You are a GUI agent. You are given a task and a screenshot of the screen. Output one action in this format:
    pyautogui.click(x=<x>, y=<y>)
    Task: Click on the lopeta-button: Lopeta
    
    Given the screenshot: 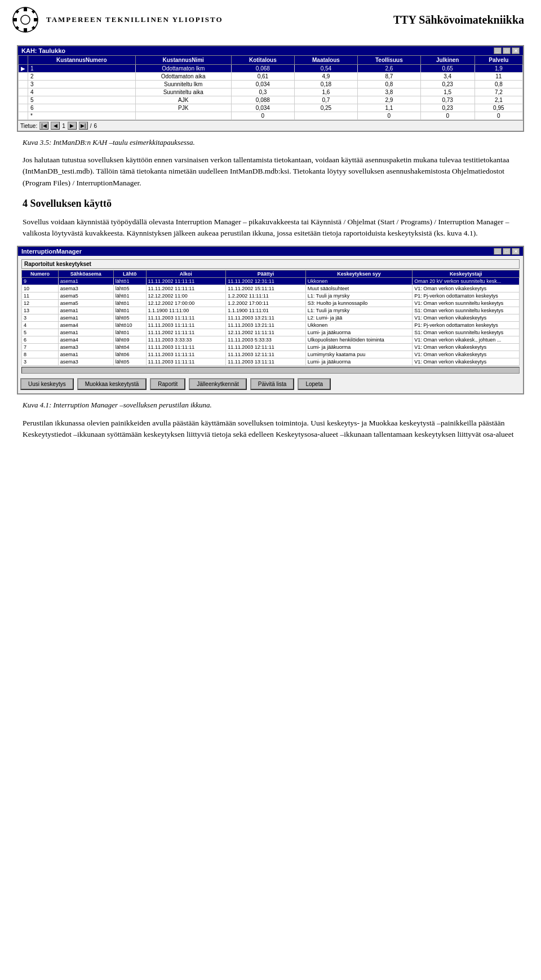 What is the action you would take?
    pyautogui.click(x=314, y=384)
    